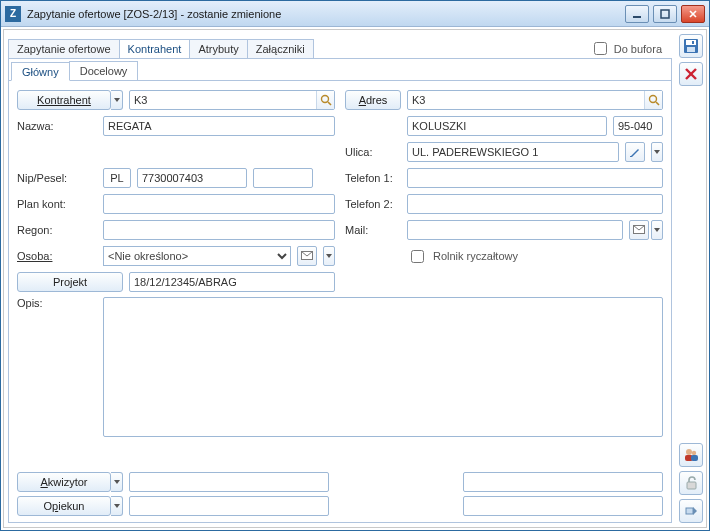 This screenshot has width=710, height=531. Describe the element at coordinates (563, 482) in the screenshot. I see `akwizytor-right-input` at that location.